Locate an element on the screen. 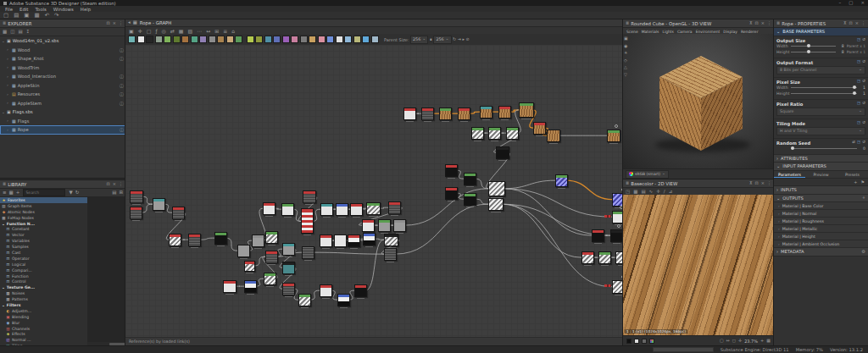 The height and width of the screenshot is (353, 868). edit-icon: + is located at coordinates (19, 193).